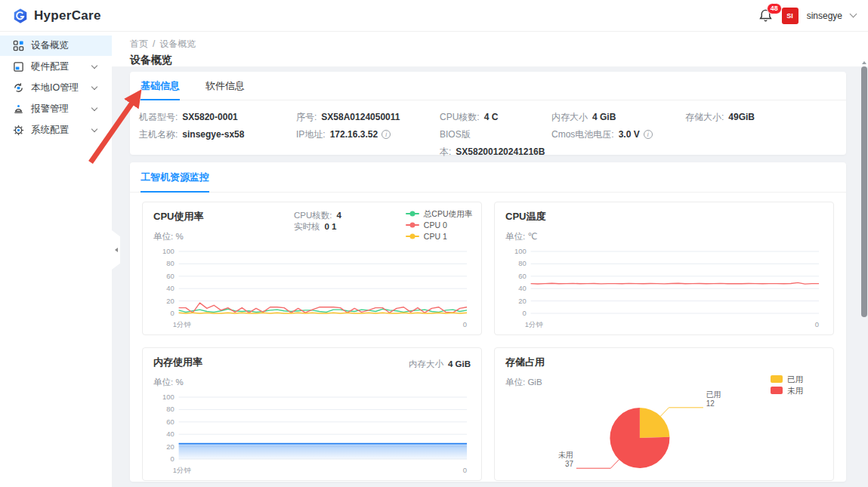  I want to click on username: sinsegye, so click(825, 16).